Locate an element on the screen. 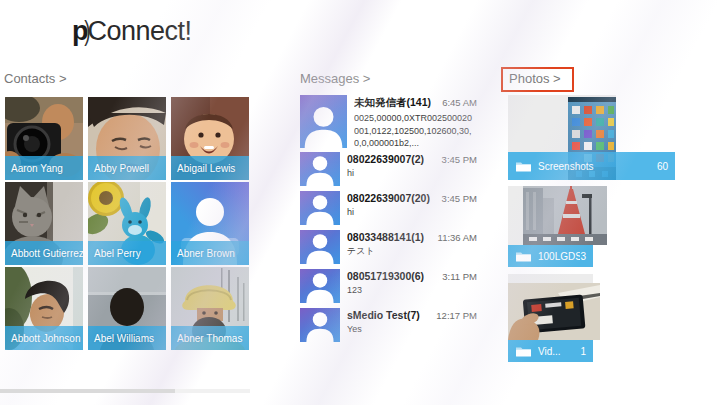 Image resolution: width=720 pixels, height=405 pixels. message-time: 12:17 PM is located at coordinates (456, 316).